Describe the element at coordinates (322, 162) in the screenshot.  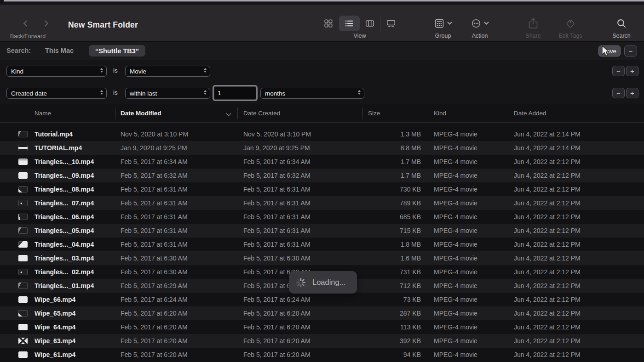
I see `table-row: Triangles..._10.mp4 Feb 5, 2017 at 6:34 …` at that location.